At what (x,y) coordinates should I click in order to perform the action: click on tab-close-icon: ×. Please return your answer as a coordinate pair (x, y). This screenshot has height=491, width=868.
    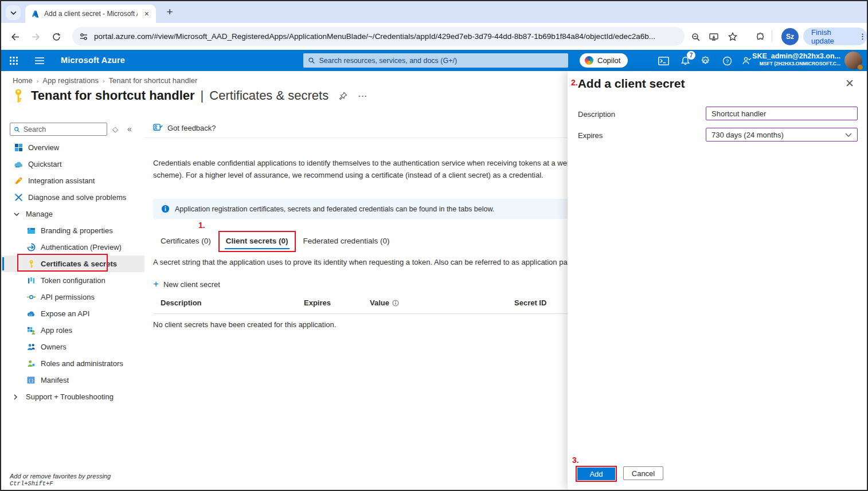
    Looking at the image, I should click on (147, 14).